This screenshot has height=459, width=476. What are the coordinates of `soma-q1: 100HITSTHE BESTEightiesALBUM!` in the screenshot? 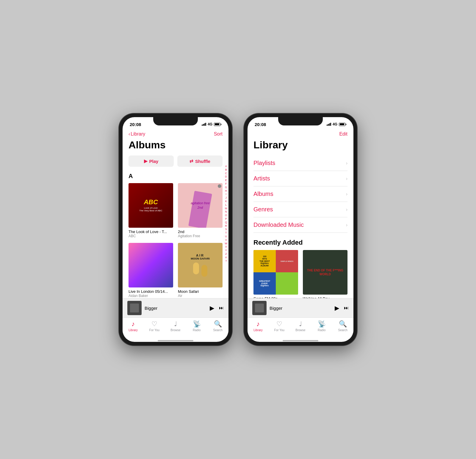 It's located at (265, 261).